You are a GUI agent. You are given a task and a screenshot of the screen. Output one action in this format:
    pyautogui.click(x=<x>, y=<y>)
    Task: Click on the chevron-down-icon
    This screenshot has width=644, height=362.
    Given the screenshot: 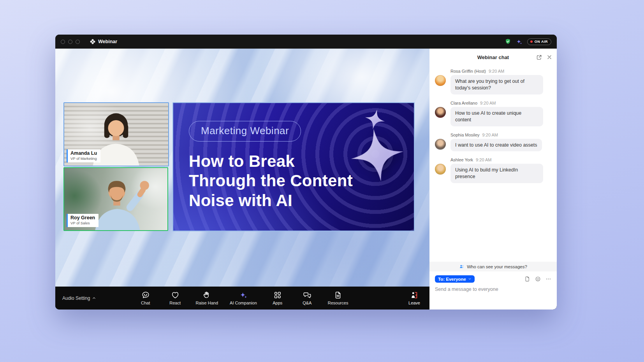 What is the action you would take?
    pyautogui.click(x=470, y=279)
    